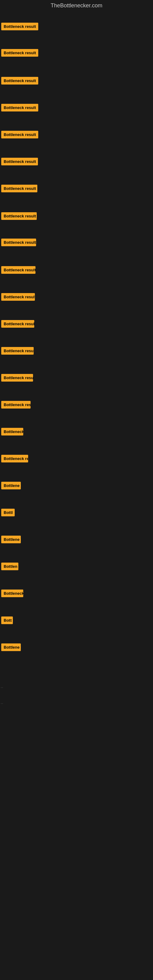  Describe the element at coordinates (16, 405) in the screenshot. I see `bottleneck-item: Bottleneck res` at that location.